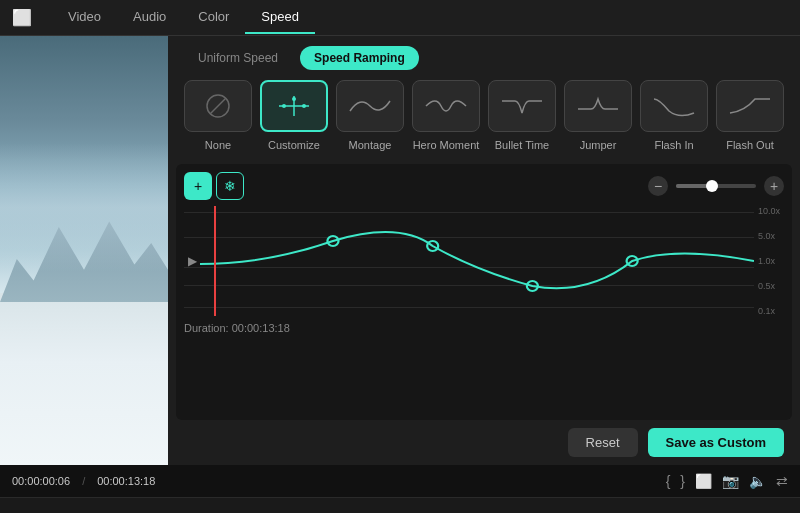 This screenshot has width=800, height=513. What do you see at coordinates (682, 481) in the screenshot?
I see `mark-out-button: }` at bounding box center [682, 481].